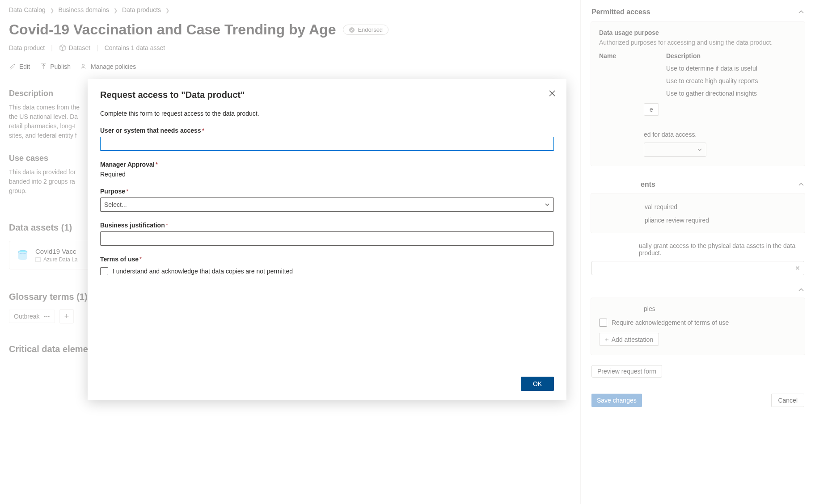 The height and width of the screenshot is (504, 815). What do you see at coordinates (552, 93) in the screenshot?
I see `close-button` at bounding box center [552, 93].